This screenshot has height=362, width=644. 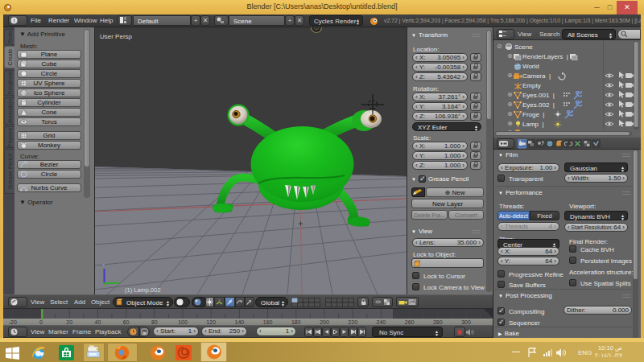 I want to click on svg-text: 180, so click(x=296, y=322).